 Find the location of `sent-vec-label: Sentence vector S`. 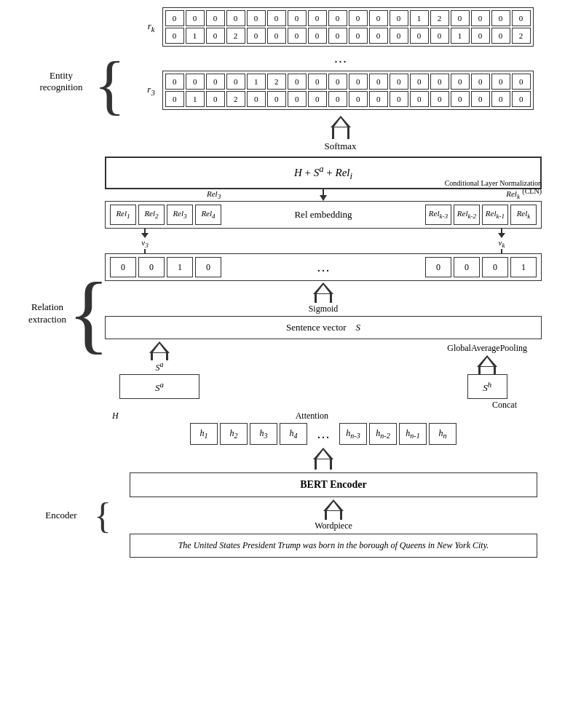

sent-vec-label: Sentence vector S is located at coordinates (323, 328).